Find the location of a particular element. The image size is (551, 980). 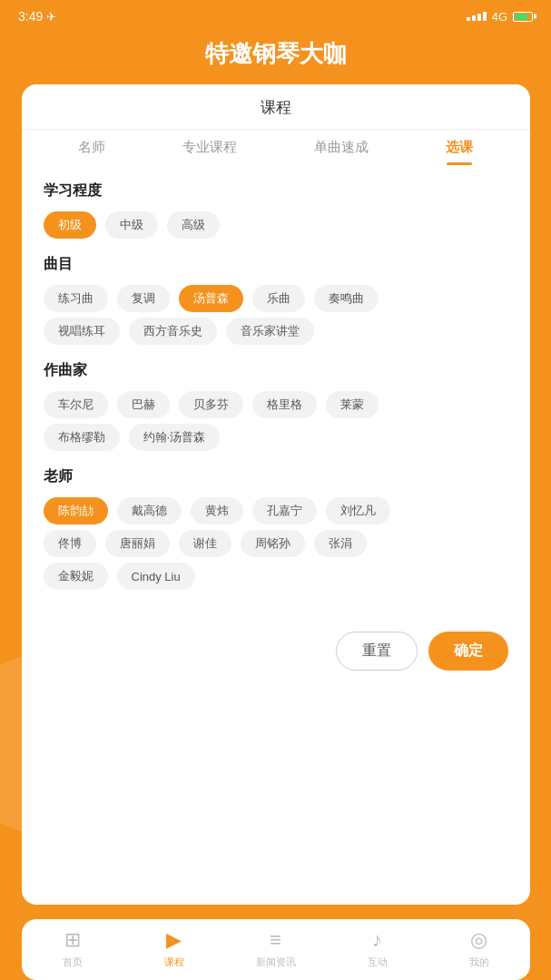

tag-westernmusic: 西方音乐史 is located at coordinates (172, 331).